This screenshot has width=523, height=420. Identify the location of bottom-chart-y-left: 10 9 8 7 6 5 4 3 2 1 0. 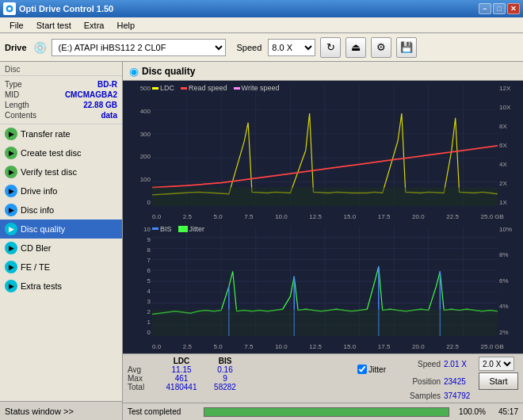
(138, 281).